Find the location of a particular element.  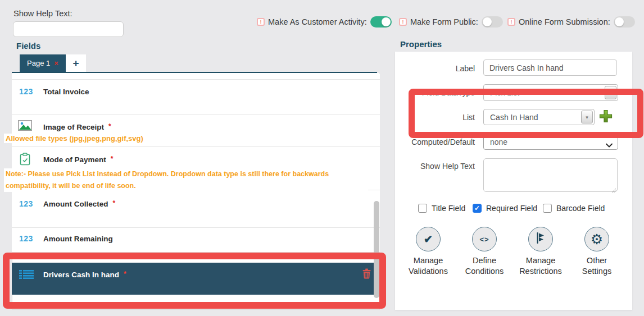

action-label-line2: Conditions is located at coordinates (484, 272).